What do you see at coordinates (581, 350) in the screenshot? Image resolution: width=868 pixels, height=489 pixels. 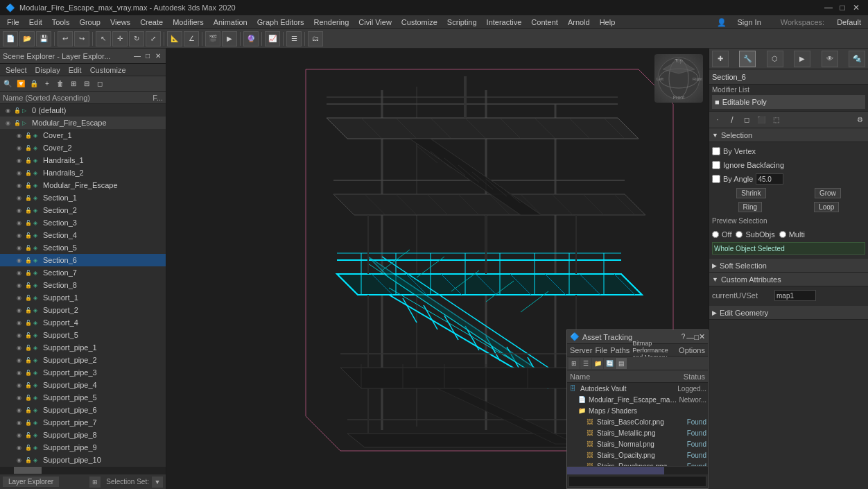 I see `at-menu-server: Server` at bounding box center [581, 350].